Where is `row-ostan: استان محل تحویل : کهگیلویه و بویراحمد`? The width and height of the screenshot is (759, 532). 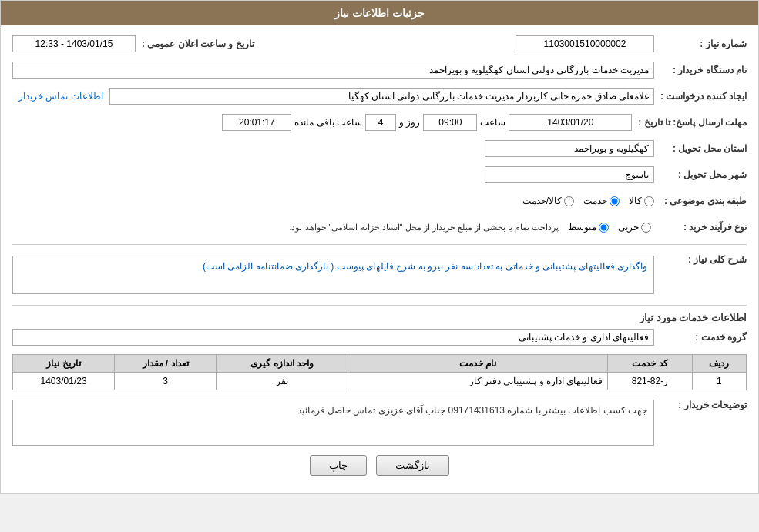
row-ostan: استان محل تحویل : کهگیلویه و بویراحمد is located at coordinates (379, 149).